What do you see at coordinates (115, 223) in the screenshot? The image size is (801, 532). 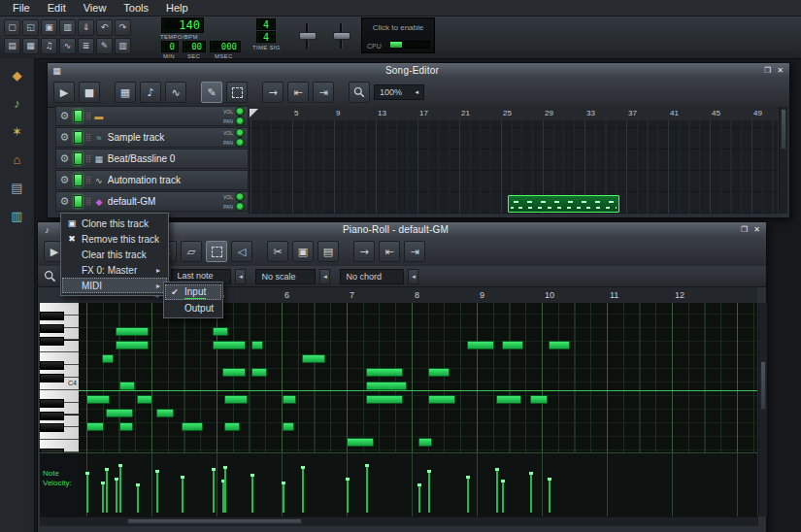 I see `menu-item-clone-track: ▣ Clone this track` at bounding box center [115, 223].